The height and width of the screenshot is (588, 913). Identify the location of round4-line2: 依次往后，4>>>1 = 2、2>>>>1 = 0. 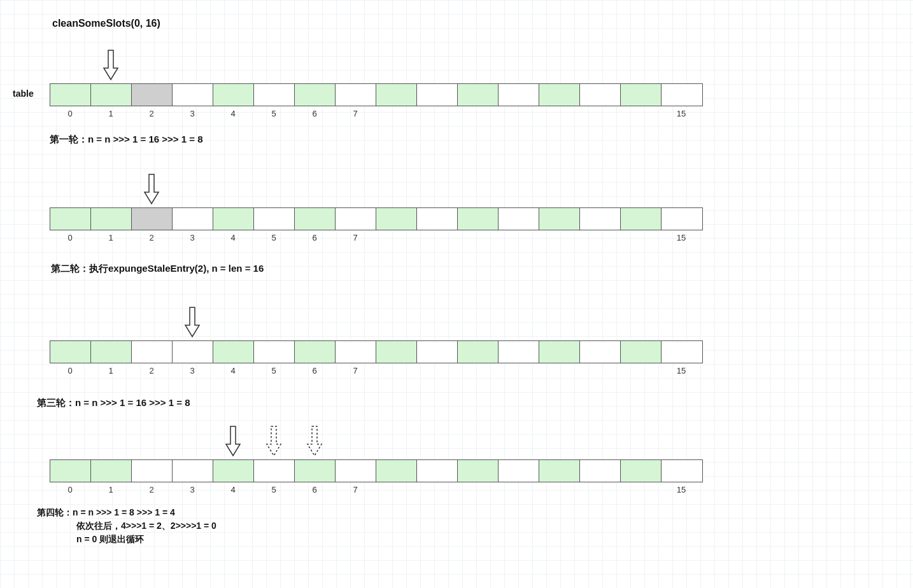
(127, 526).